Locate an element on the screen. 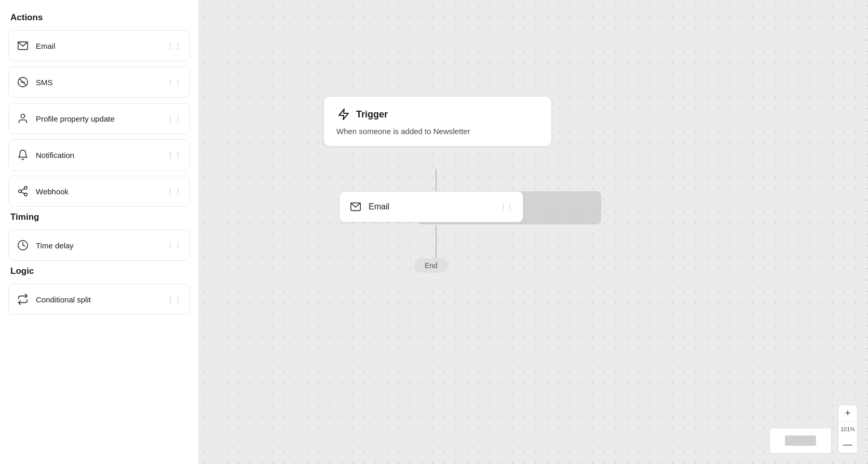 The image size is (868, 464). canvas-email-icon is located at coordinates (356, 207).